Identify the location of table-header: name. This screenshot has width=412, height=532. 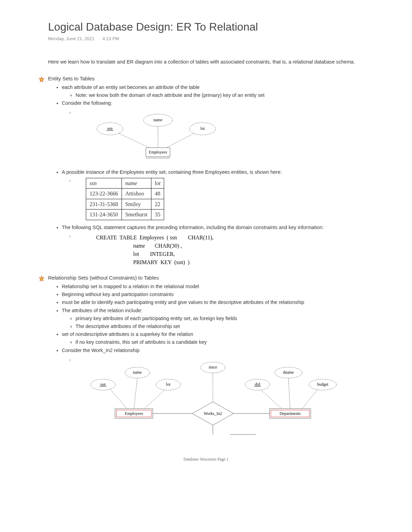
(136, 183).